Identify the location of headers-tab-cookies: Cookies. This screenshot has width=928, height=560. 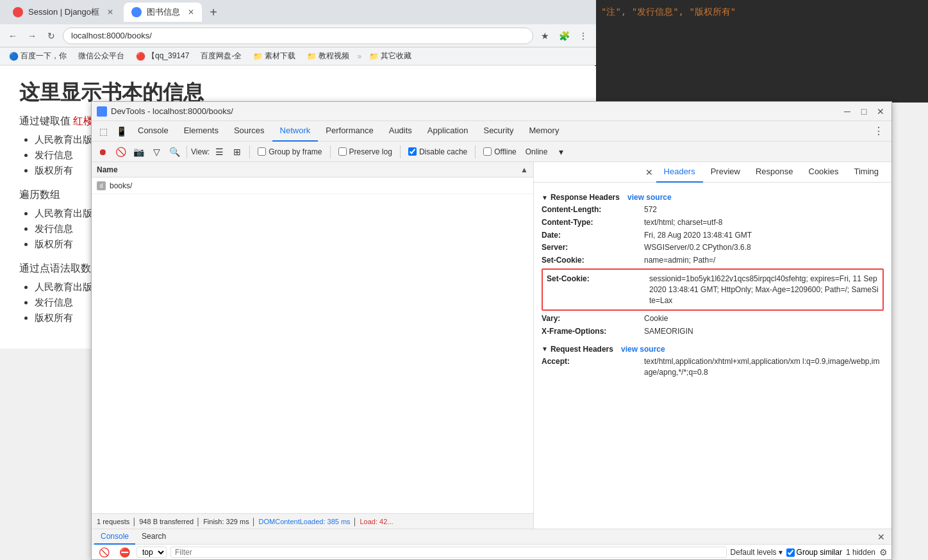
(824, 172).